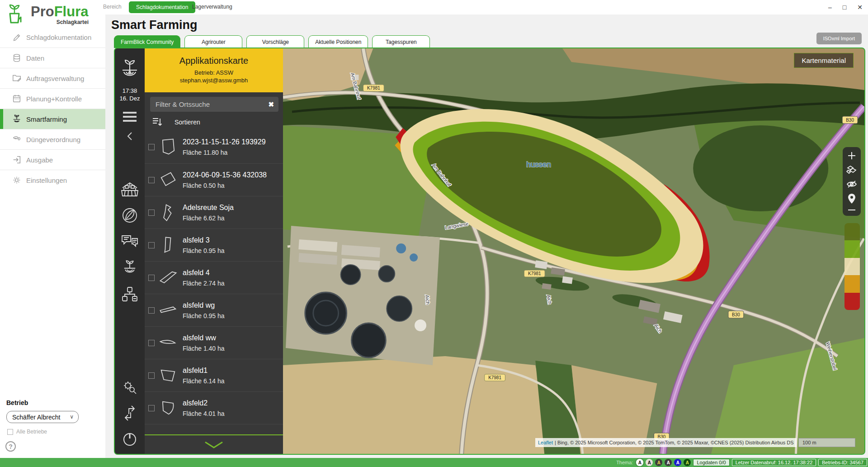 This screenshot has height=467, width=868. I want to click on isoxml-import-button: ISOxml Import, so click(839, 38).